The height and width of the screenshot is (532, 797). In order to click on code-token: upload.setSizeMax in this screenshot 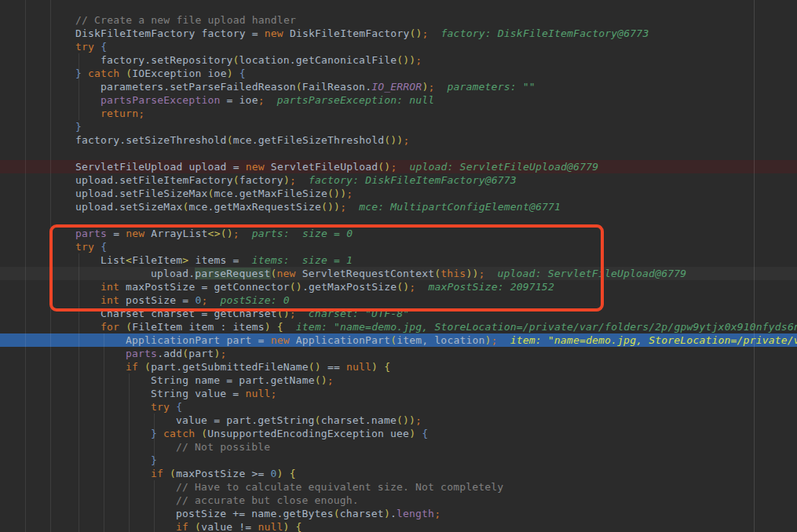, I will do `click(129, 207)`.